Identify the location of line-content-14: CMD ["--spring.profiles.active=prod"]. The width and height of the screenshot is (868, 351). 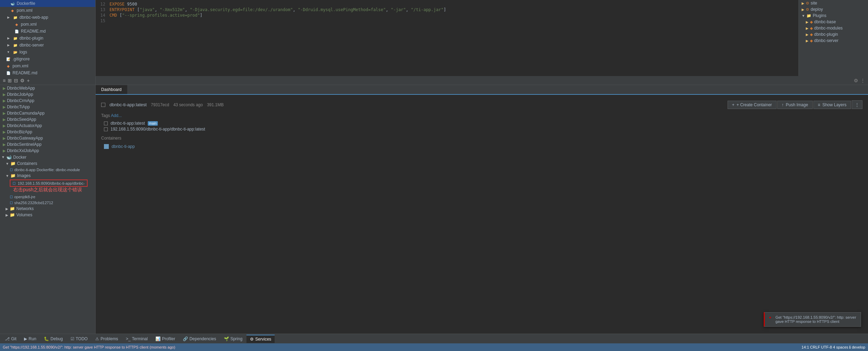
(156, 15).